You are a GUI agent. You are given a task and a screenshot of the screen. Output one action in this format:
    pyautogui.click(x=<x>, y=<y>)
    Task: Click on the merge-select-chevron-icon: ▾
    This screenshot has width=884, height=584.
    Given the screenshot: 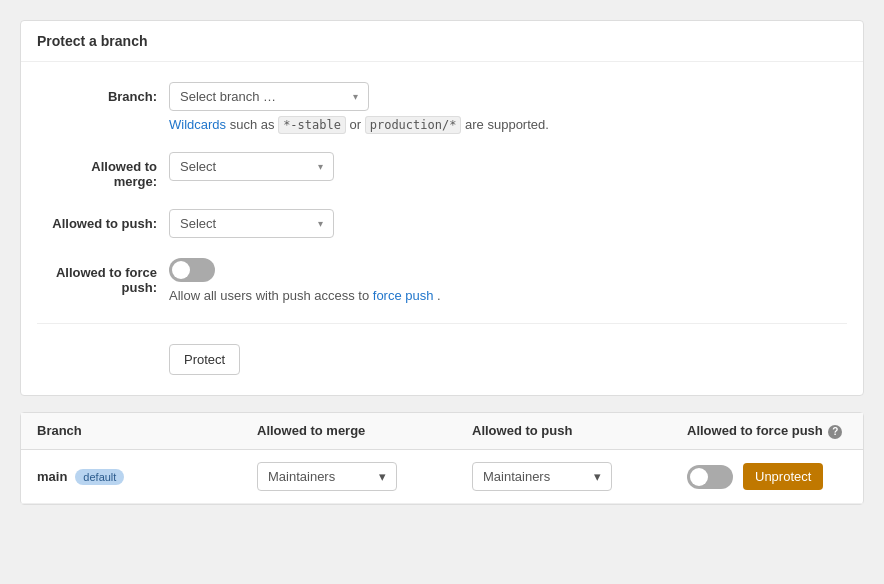 What is the action you would take?
    pyautogui.click(x=320, y=166)
    